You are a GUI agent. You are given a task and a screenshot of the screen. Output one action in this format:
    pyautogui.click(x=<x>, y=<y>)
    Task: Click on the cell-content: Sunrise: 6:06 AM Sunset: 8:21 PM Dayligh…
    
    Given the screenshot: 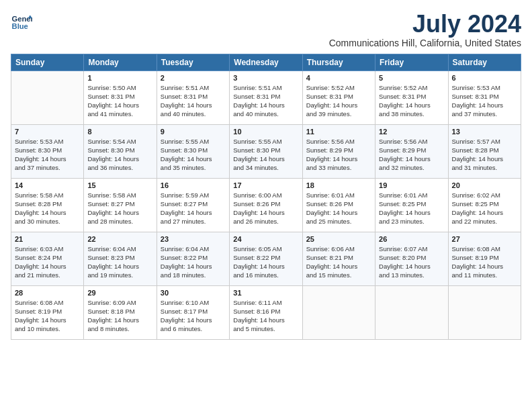 What is the action you would take?
    pyautogui.click(x=339, y=262)
    